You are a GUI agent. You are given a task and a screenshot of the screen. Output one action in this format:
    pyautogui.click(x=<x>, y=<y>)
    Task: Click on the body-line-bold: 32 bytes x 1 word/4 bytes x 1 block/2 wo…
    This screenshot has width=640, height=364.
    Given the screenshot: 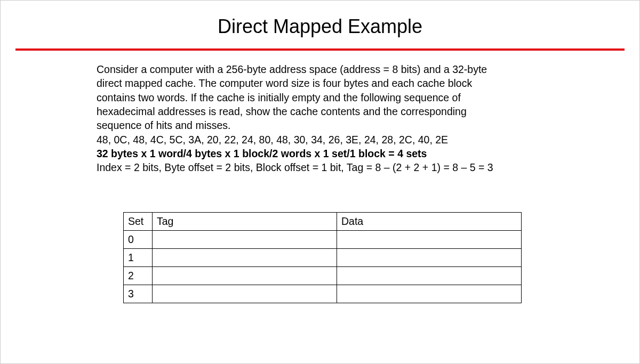 What is the action you would take?
    pyautogui.click(x=320, y=153)
    